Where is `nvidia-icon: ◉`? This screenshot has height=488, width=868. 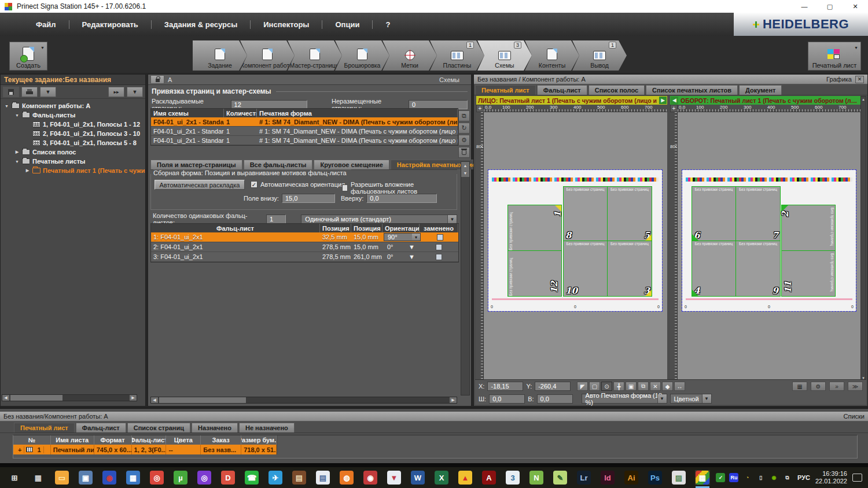
nvidia-icon: ◉ is located at coordinates (774, 478).